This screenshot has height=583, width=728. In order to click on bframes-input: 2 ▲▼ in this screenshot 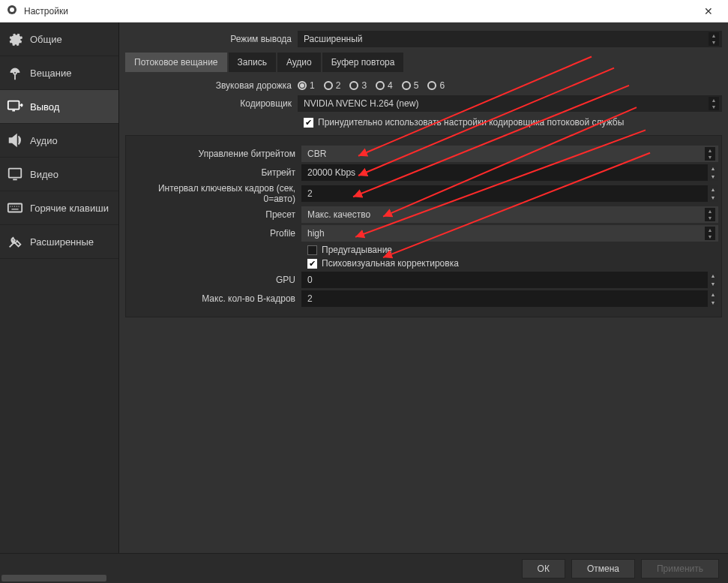, I will do `click(510, 299)`.